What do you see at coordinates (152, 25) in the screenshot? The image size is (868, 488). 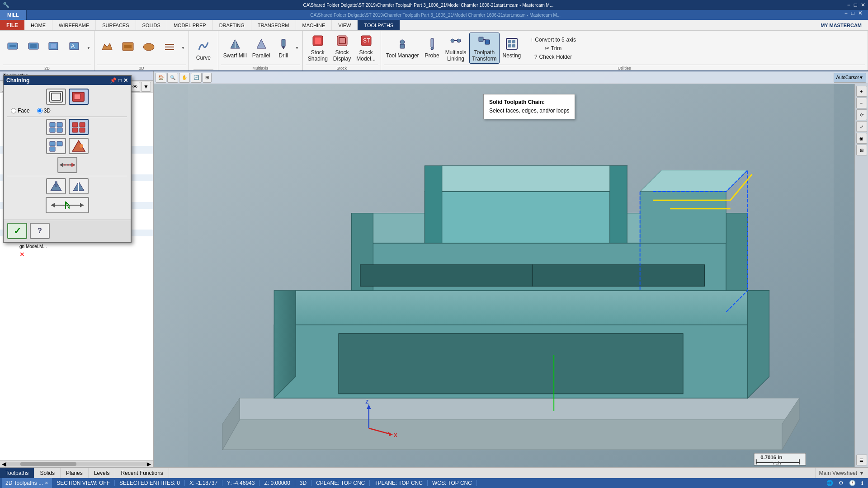 I see `tab-solids: SOLIDS` at bounding box center [152, 25].